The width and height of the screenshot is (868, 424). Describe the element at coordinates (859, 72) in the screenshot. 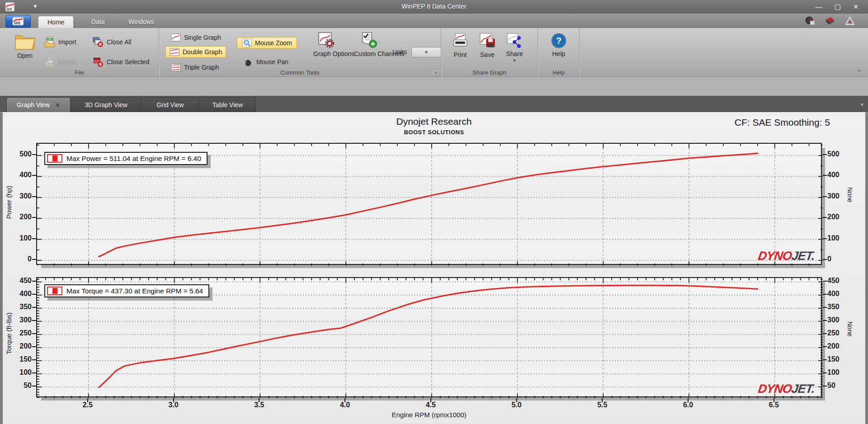

I see `ribbon-collapse-icon: ⌃` at that location.